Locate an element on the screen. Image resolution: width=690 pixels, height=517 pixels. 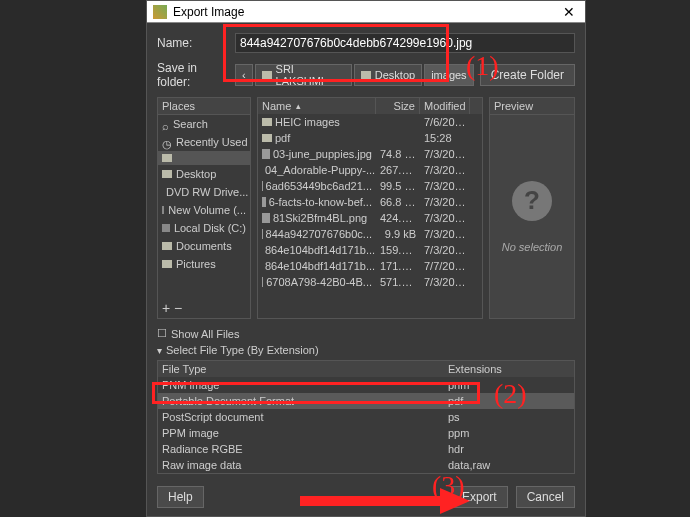
file-size: 571.2 kB is located at coordinates (398, 282).